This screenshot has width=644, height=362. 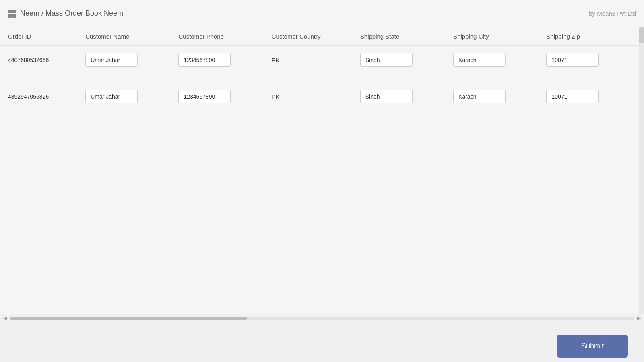 What do you see at coordinates (322, 318) in the screenshot?
I see `horizontal-scrollbar: ◀ ▶` at bounding box center [322, 318].